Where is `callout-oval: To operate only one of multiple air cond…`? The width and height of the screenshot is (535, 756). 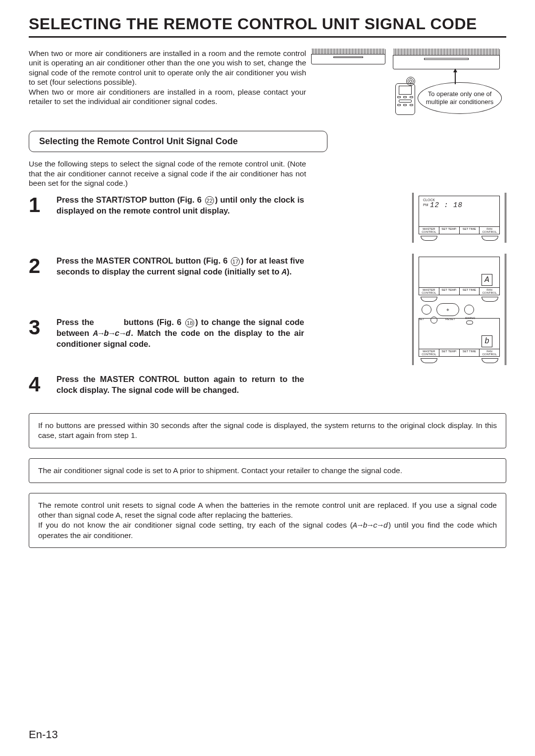
callout-oval: To operate only one of multiple air cond… is located at coordinates (460, 98).